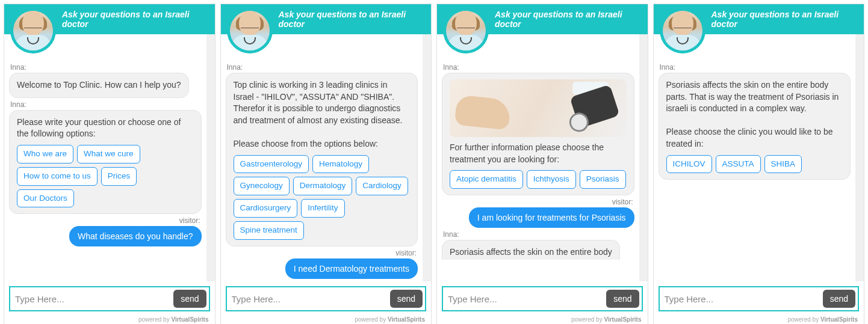 This screenshot has width=868, height=324. I want to click on bot-message: Welcome to Top Clinic. How can I help yo…, so click(99, 85).